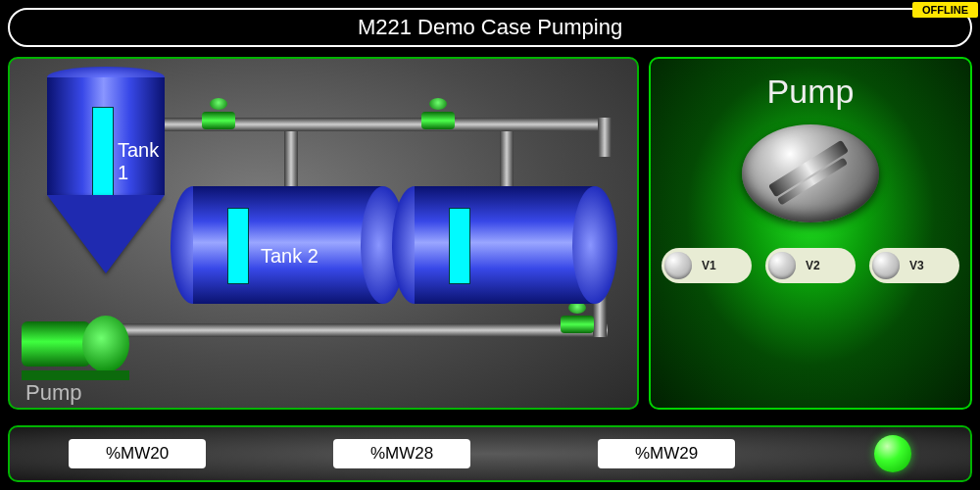 This screenshot has width=980, height=490. Describe the element at coordinates (945, 10) in the screenshot. I see `offline-badge: OFFLINE` at that location.